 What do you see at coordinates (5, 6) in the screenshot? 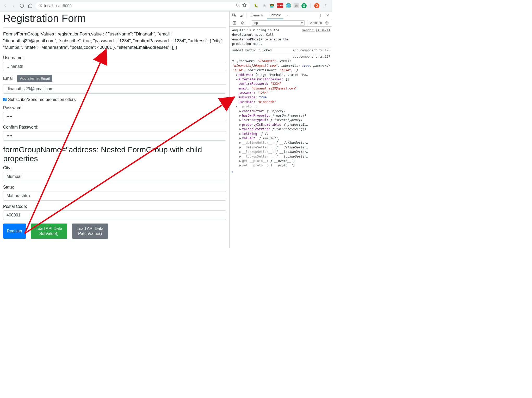
I see `back-button` at bounding box center [5, 6].